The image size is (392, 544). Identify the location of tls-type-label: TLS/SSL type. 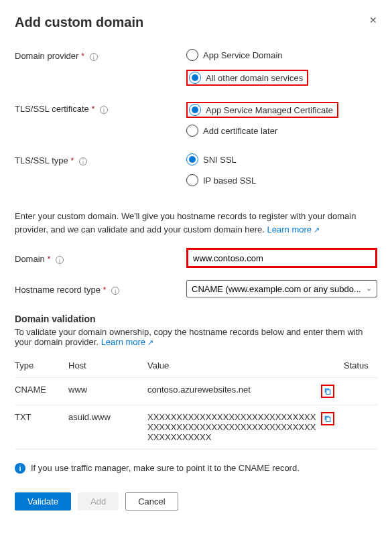
(42, 161).